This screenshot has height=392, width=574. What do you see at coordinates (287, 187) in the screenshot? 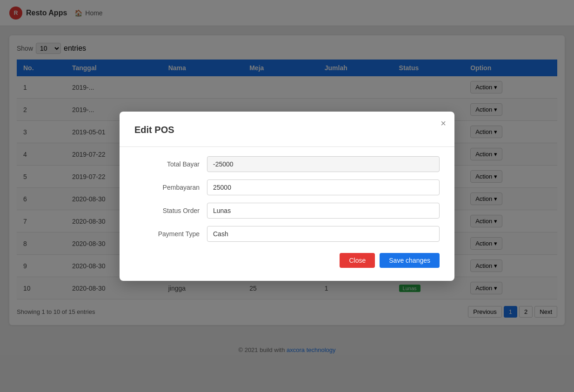
I see `pembayaran-row: Pembayaran` at bounding box center [287, 187].